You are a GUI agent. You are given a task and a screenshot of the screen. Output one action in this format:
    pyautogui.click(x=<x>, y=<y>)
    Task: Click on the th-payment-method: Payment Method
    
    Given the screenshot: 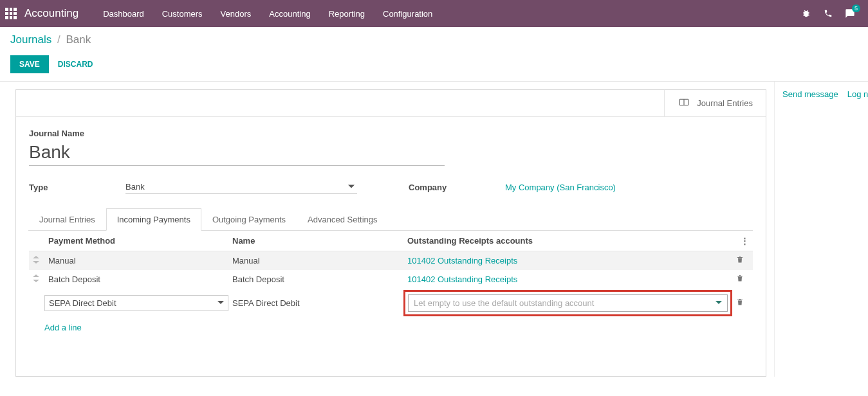 What is the action you would take?
    pyautogui.click(x=136, y=241)
    